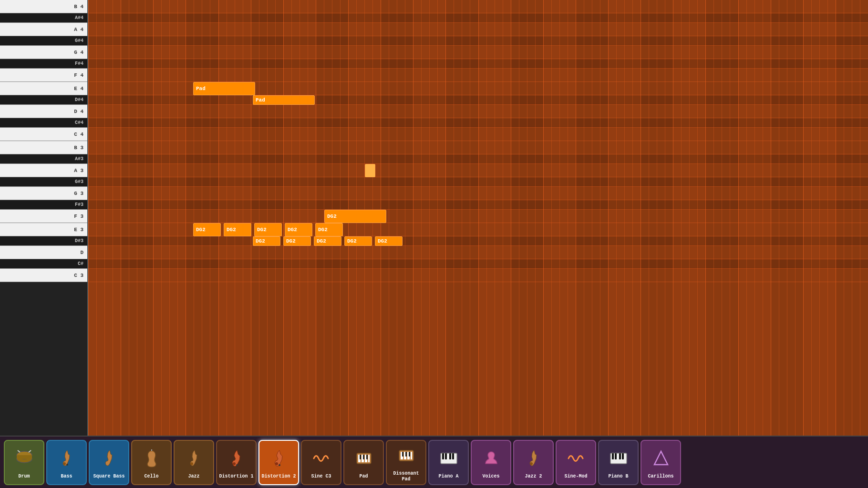 This screenshot has height=488, width=868. Describe the element at coordinates (44, 218) in the screenshot. I see `piano-keys: B 4A#4A 4G#4G 4F#4F 4E 4D#4D 4C#4C 4B 3A…` at that location.